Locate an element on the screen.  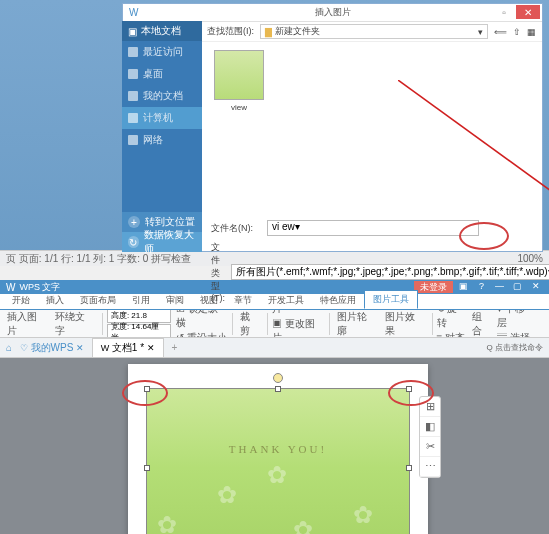
lock-ratio-check: ☑ 锁定纵横 is located at coordinates (202, 320).